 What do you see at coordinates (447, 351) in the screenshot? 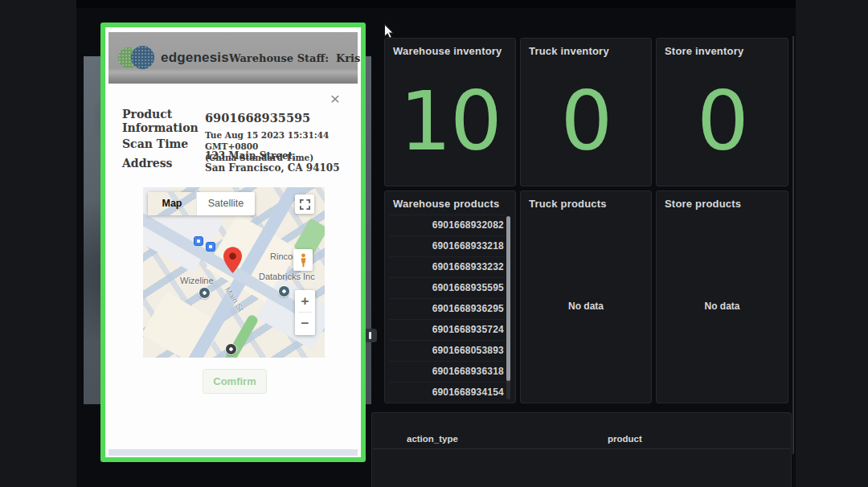
I see `product-row: 6901668053893` at bounding box center [447, 351].